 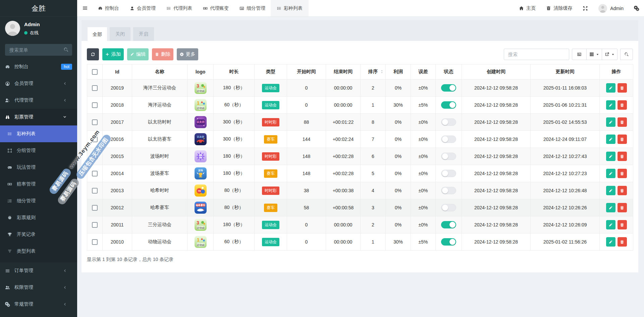 What do you see at coordinates (585, 8) in the screenshot?
I see `fullscreen-icon` at bounding box center [585, 8].